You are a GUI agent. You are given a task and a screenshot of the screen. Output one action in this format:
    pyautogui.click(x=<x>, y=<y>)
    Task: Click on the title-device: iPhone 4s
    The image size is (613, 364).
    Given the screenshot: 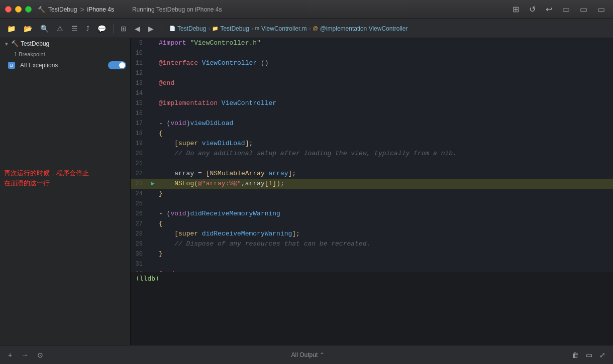 What is the action you would take?
    pyautogui.click(x=100, y=10)
    